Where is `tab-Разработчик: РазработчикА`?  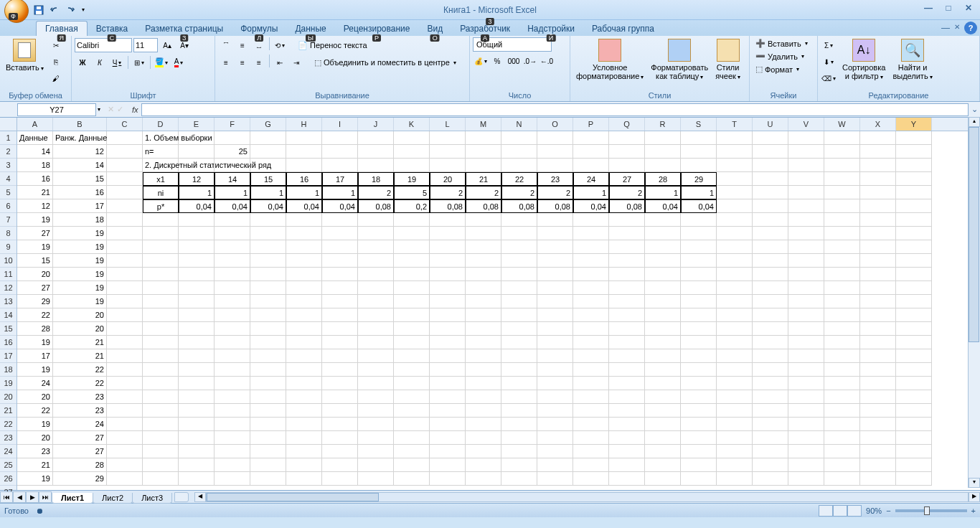 tab-Разработчик: РазработчикА is located at coordinates (485, 29).